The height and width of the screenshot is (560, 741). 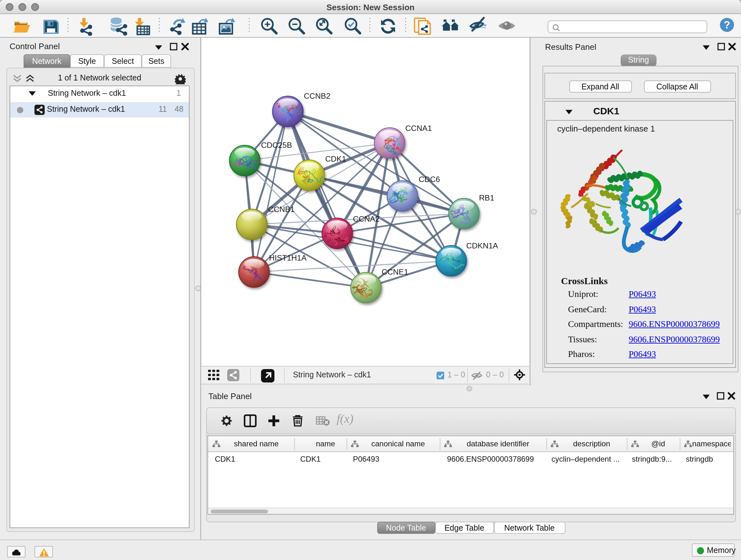 What do you see at coordinates (487, 198) in the screenshot?
I see `svg-text: RB1` at bounding box center [487, 198].